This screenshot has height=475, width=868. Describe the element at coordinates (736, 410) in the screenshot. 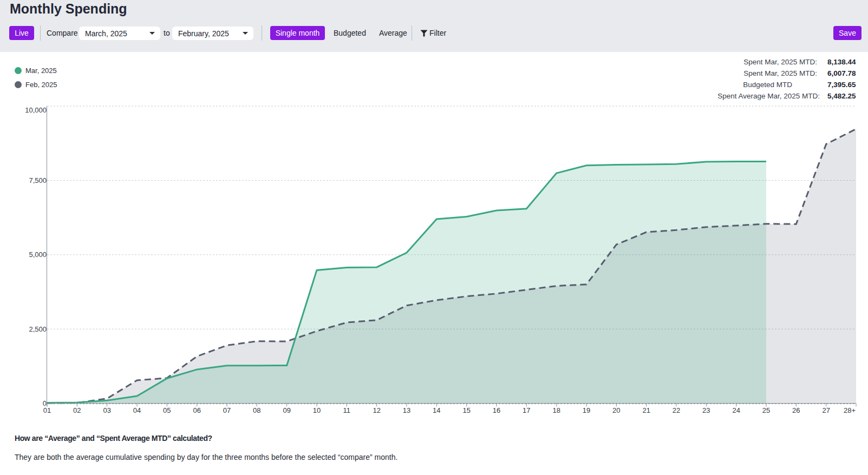

I see `svg-text: 24` at that location.